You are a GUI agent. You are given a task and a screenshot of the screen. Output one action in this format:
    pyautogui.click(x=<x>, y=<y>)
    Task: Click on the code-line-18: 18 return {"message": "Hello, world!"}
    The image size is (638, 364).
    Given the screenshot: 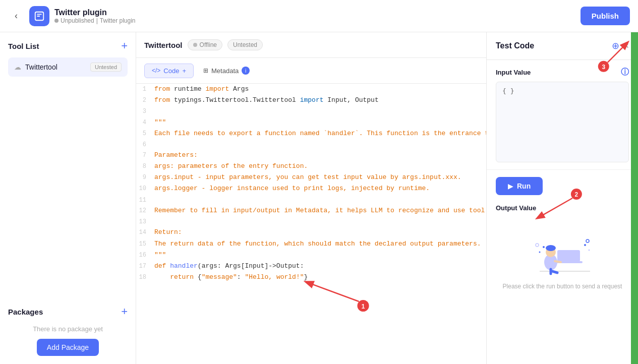 What is the action you would take?
    pyautogui.click(x=311, y=277)
    